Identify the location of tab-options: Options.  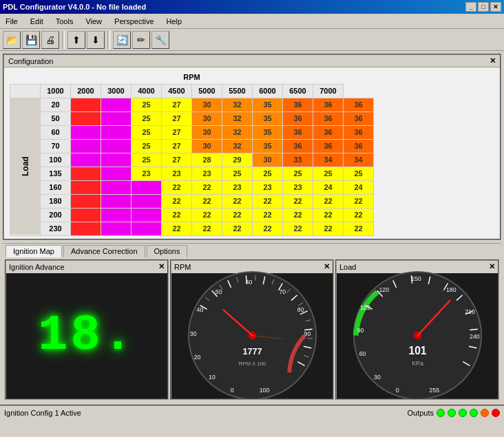
(167, 251).